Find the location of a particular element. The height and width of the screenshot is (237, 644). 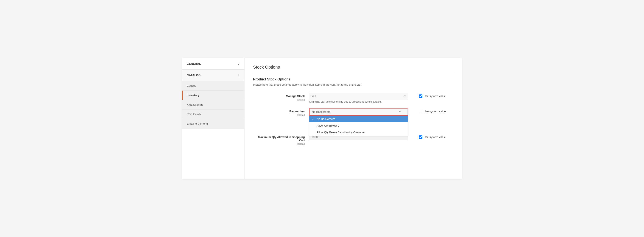

manage-stock-select-wrapper: Yes No is located at coordinates (358, 96).